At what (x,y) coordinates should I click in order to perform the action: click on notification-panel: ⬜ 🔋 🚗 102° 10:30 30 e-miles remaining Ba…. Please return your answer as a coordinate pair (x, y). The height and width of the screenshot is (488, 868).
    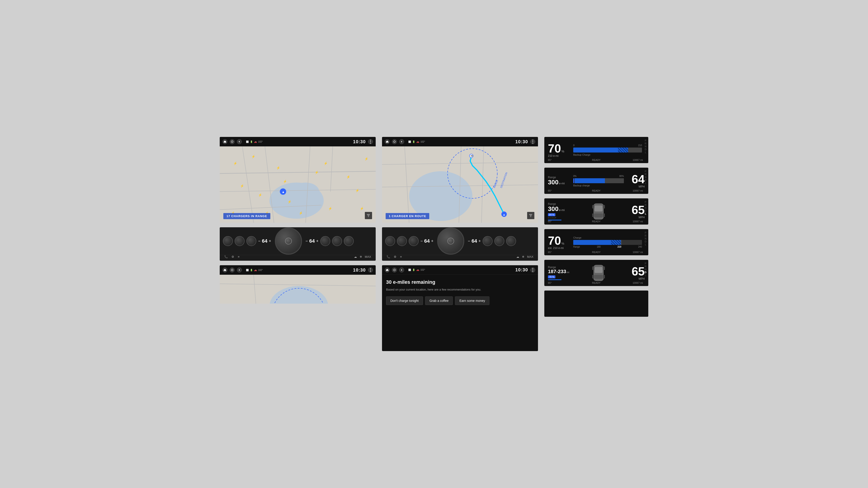
    Looking at the image, I should click on (460, 308).